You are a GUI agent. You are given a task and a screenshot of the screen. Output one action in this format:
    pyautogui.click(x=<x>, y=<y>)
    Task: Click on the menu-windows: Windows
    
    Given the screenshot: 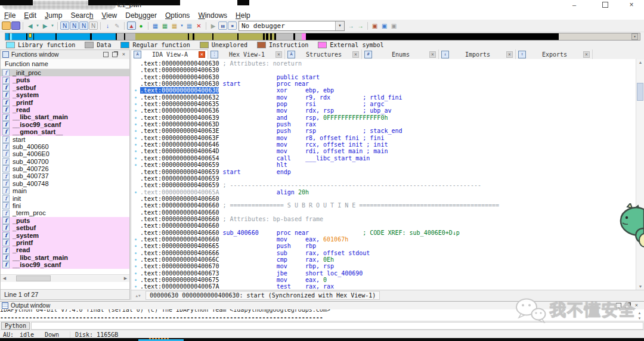 What is the action you would take?
    pyautogui.click(x=212, y=16)
    